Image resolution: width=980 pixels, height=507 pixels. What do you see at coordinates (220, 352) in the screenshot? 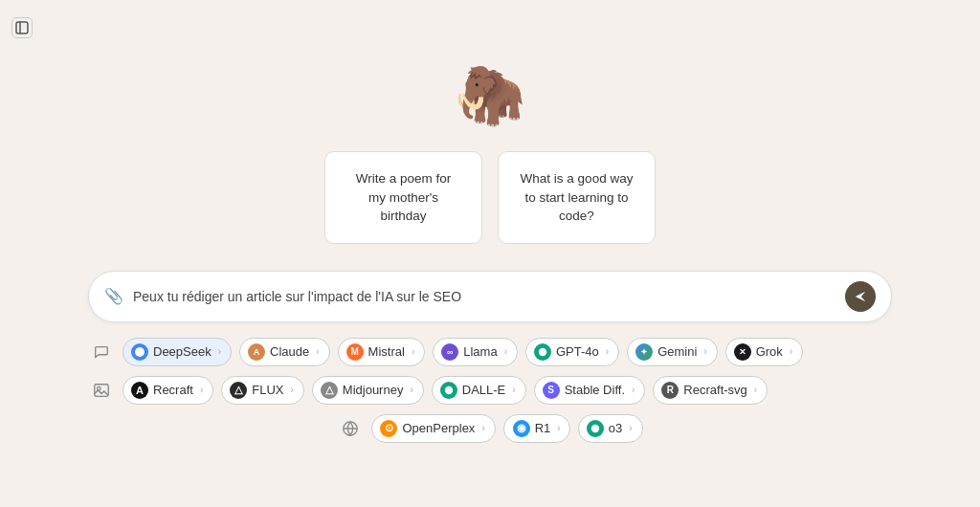
I see `deepseek-chevron: ›` at bounding box center [220, 352].